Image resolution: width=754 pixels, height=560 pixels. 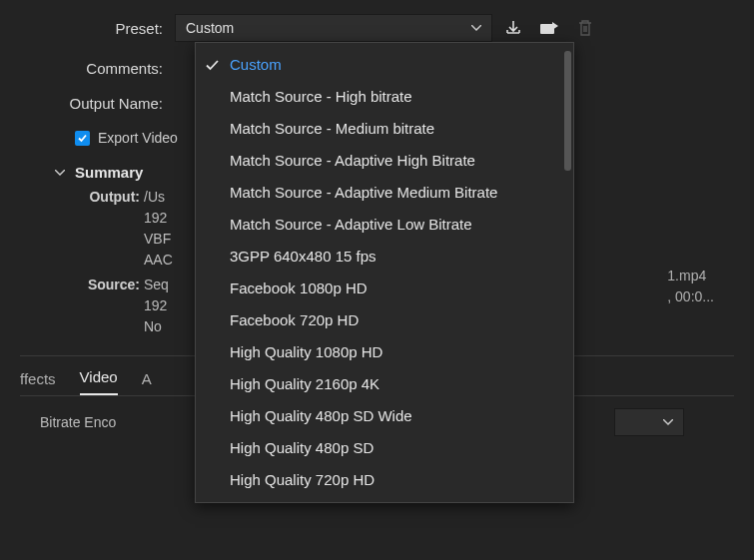 I want to click on export-video-label: Export Video, so click(x=138, y=138).